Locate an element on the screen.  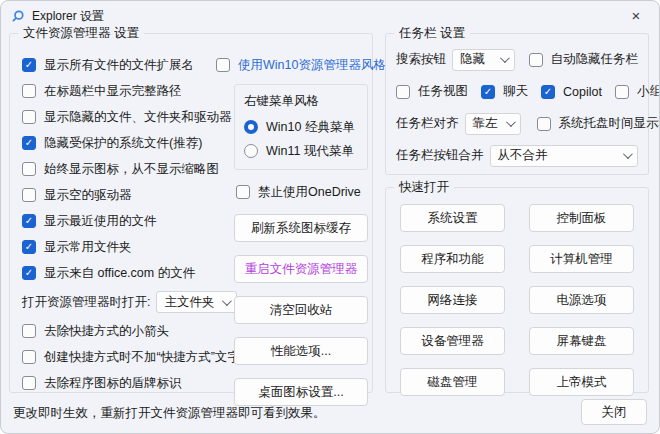
context-menu-style-group: 右键菜单风格 Win10 经典菜单 Win11 现代菜单 is located at coordinates (301, 127).